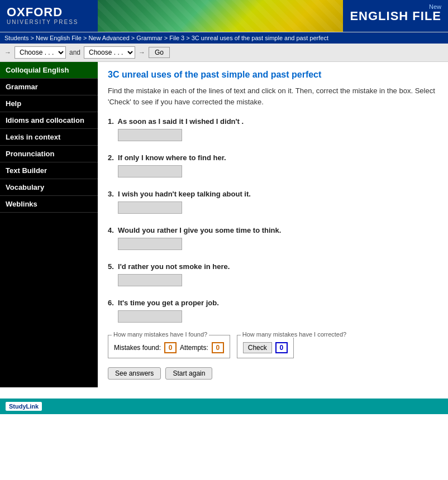 This screenshot has height=480, width=448. I want to click on exercise-number-4: 4., so click(111, 230).